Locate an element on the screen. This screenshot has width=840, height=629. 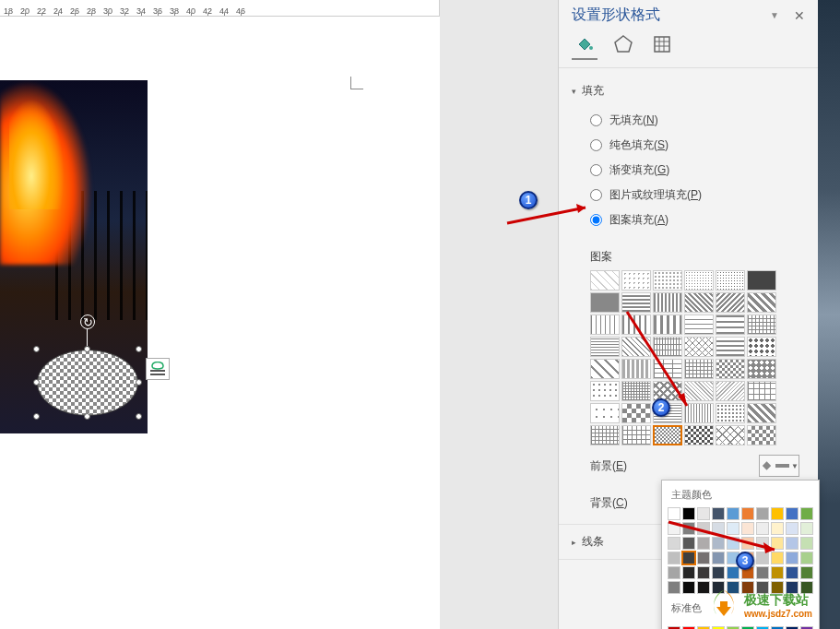
watermark-url: www.jsdz7.com is located at coordinates (778, 614).